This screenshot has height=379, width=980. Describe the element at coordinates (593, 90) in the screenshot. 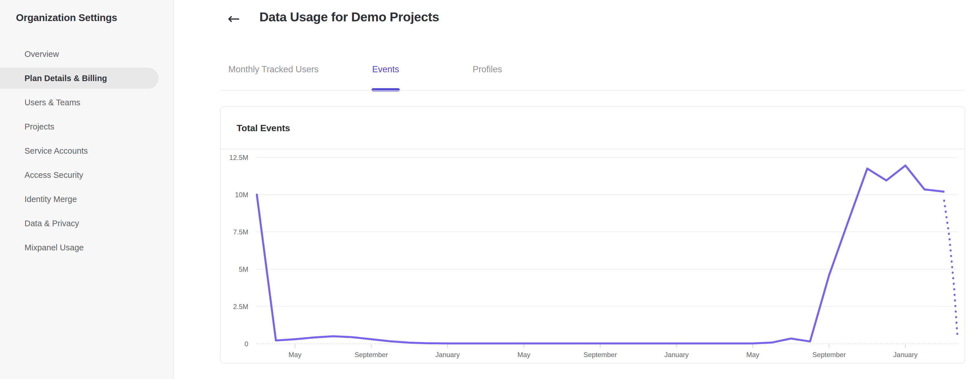

I see `tabs-divider` at that location.